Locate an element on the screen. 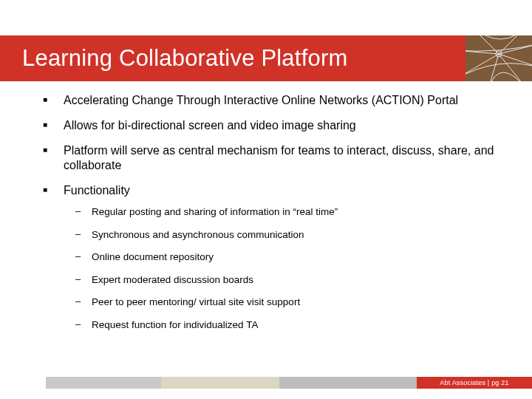 This screenshot has height=399, width=532. list-item: Accelerating Change Through Interactive … is located at coordinates (273, 100).